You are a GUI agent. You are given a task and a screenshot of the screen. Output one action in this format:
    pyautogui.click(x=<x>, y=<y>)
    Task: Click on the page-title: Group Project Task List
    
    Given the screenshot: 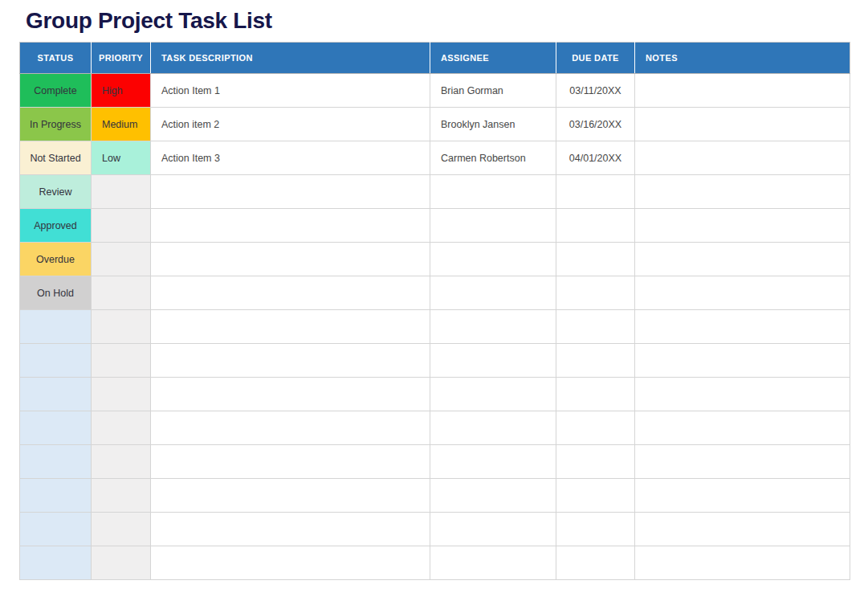 What is the action you would take?
    pyautogui.click(x=446, y=21)
    